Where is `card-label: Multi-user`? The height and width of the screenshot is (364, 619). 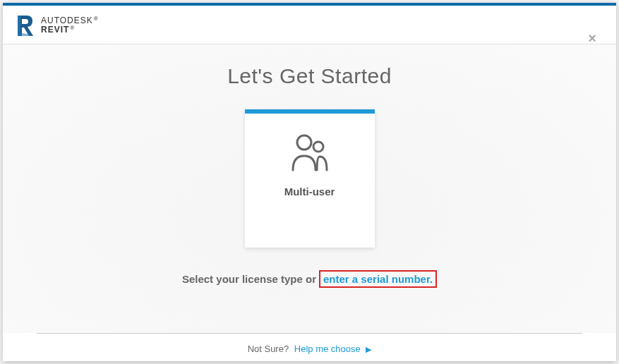
card-label: Multi-user is located at coordinates (310, 192).